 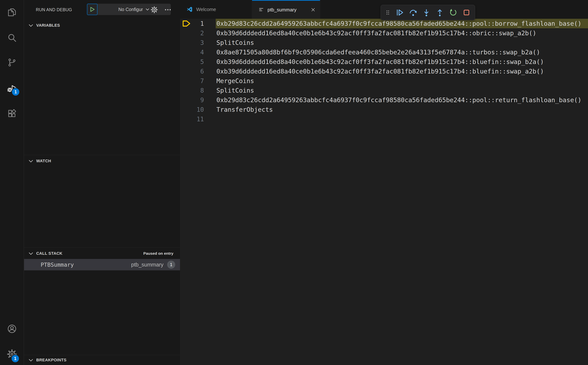 I want to click on code-line: 8 SplitCoins, so click(x=384, y=90).